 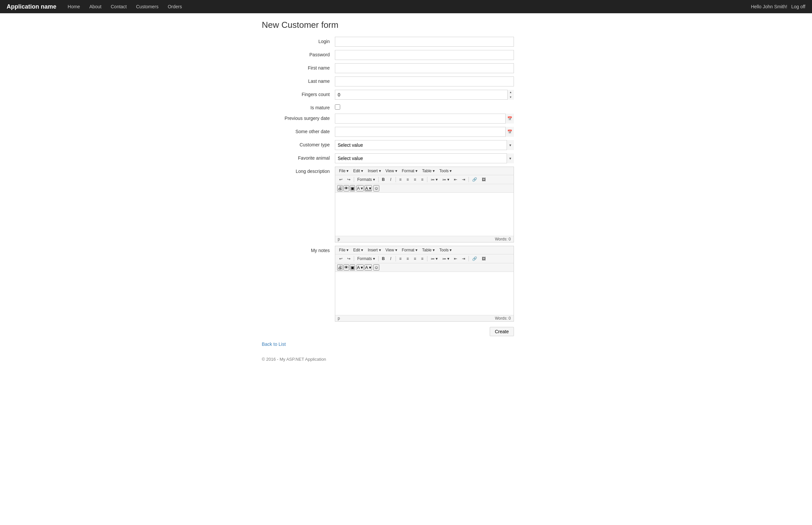 What do you see at coordinates (409, 171) in the screenshot?
I see `menu-format: Format ▾` at bounding box center [409, 171].